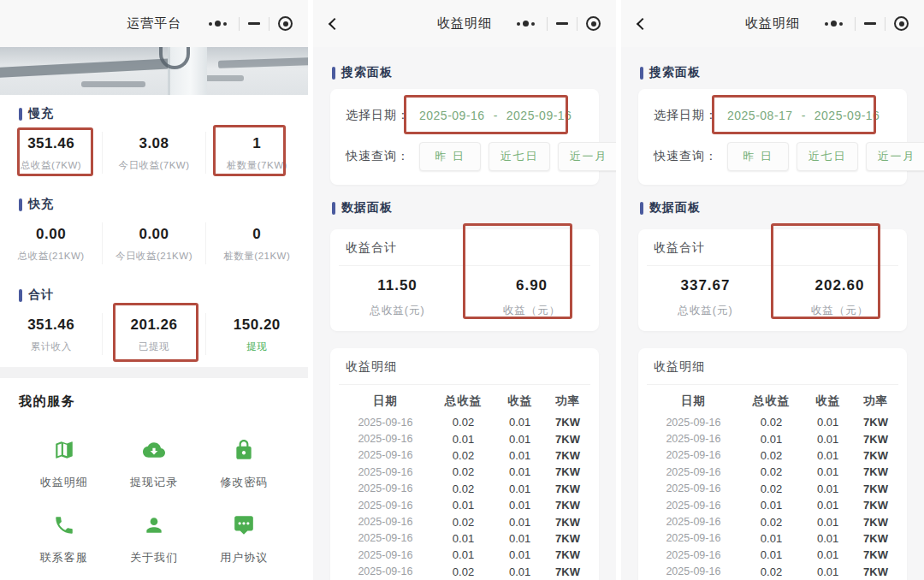  What do you see at coordinates (773, 115) in the screenshot?
I see `date-select-row: 选择日期： 2025-08-17 - 2025-09-16` at bounding box center [773, 115].